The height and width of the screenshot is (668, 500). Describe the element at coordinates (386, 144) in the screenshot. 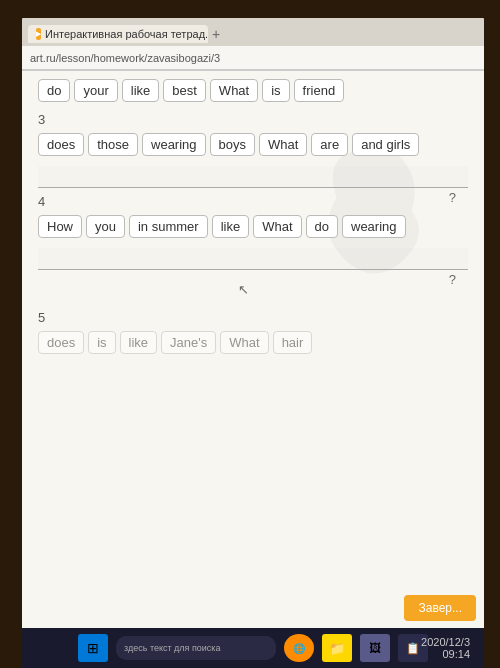

I see `word-chip: and girls` at that location.